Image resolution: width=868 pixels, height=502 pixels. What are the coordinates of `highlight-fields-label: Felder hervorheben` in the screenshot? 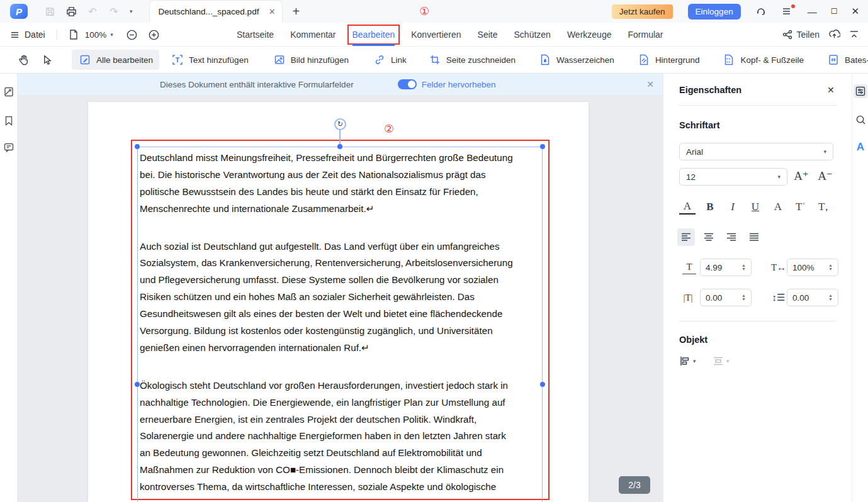 It's located at (459, 84).